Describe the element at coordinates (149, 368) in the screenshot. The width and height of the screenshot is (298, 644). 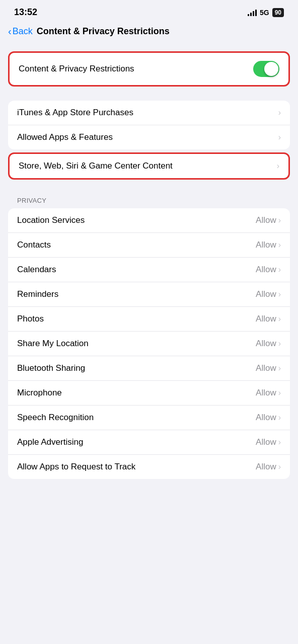
I see `settings-item-bluetooth-sharing: Bluetooth Sharing Allow ›` at that location.